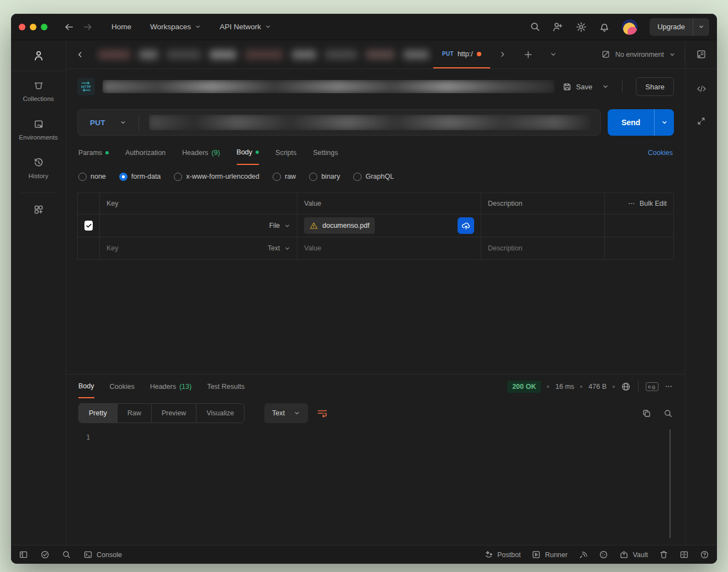 The image size is (728, 572). What do you see at coordinates (199, 226) in the screenshot?
I see `key-cell: File` at bounding box center [199, 226].